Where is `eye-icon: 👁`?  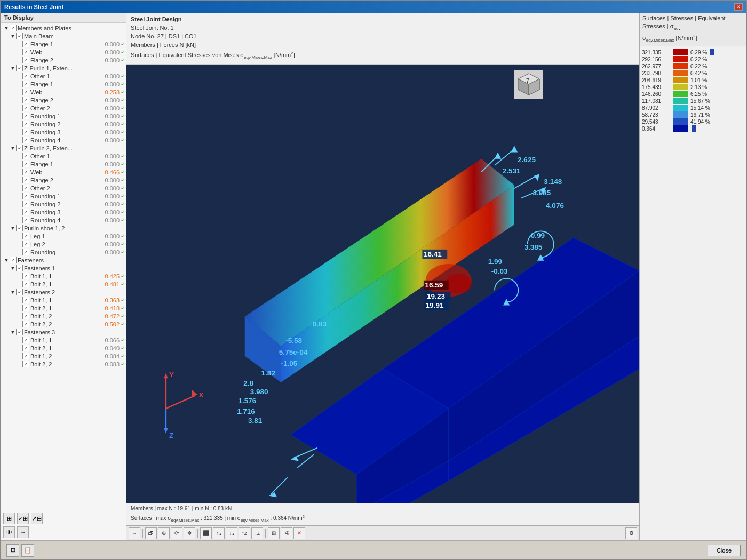
eye-icon: 👁 is located at coordinates (9, 532).